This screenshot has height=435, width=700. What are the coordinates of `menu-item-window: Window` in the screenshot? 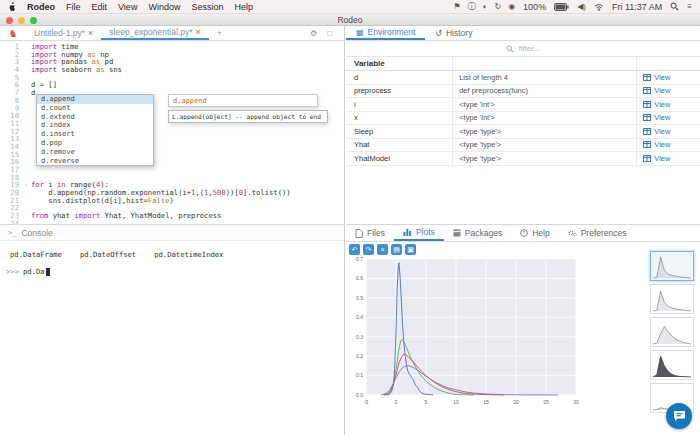 It's located at (164, 7).